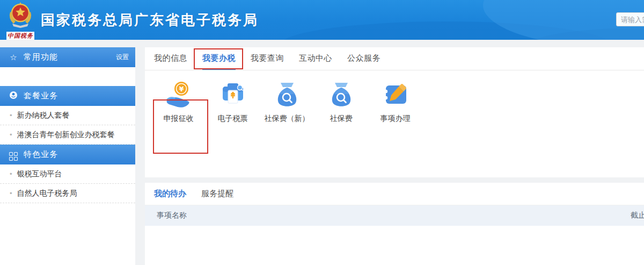  What do you see at coordinates (68, 116) in the screenshot?
I see `sidebar-item-new-taxpayer-package: • 新办纳税人套餐` at bounding box center [68, 116].